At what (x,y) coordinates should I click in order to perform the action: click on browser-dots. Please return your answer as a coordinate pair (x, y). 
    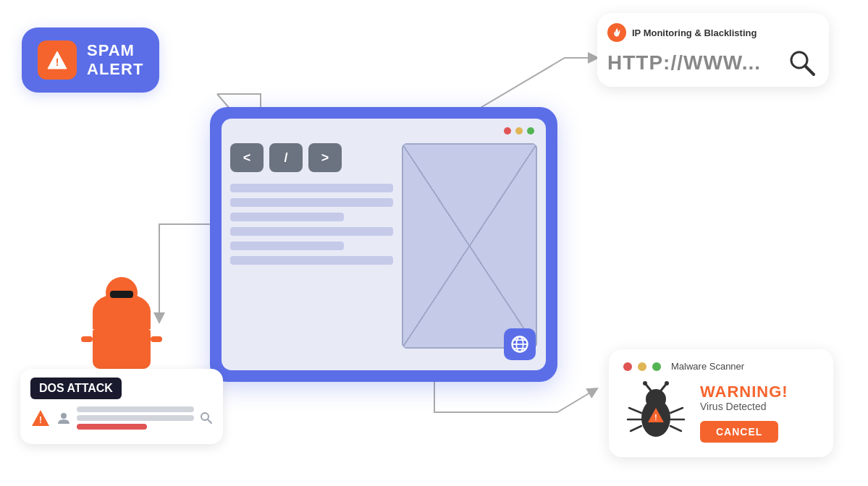
    Looking at the image, I should click on (384, 131).